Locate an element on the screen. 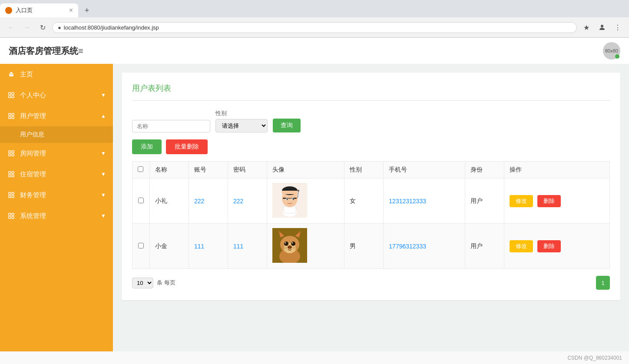 The image size is (629, 364). row1-password: 222 is located at coordinates (248, 201).